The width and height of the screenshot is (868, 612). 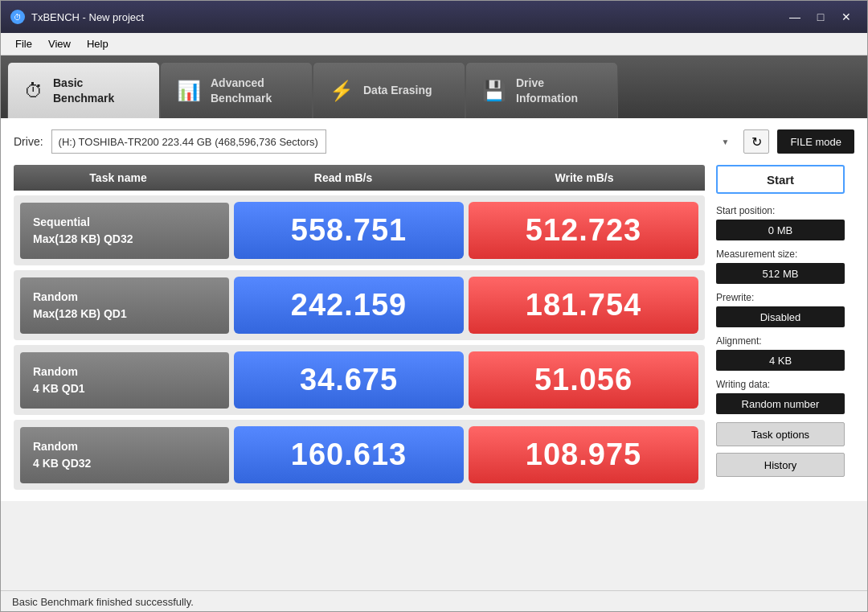 I want to click on table-header: Task name Read mB/s Write mB/s, so click(x=359, y=178).